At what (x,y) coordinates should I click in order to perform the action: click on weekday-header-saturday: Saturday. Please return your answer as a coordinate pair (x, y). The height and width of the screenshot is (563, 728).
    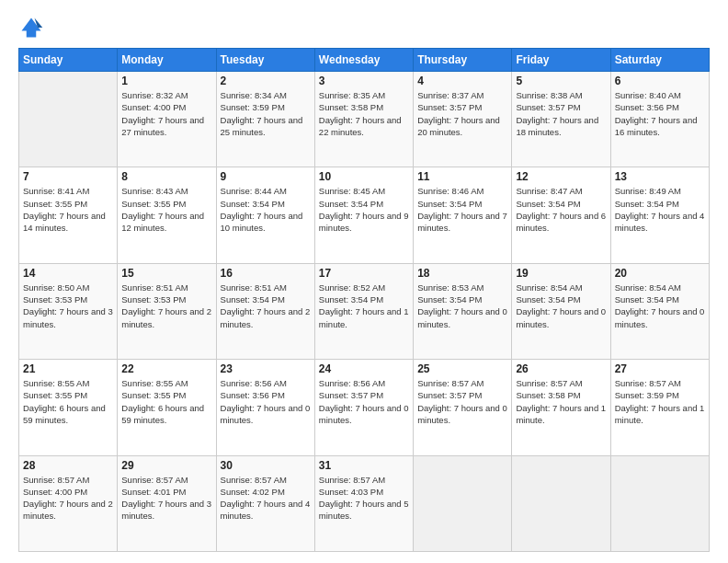
    Looking at the image, I should click on (660, 61).